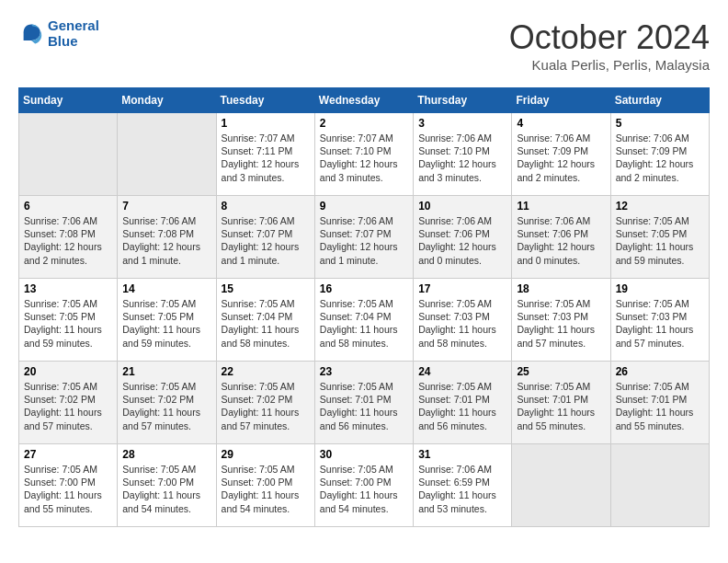  I want to click on day-number: 24, so click(462, 372).